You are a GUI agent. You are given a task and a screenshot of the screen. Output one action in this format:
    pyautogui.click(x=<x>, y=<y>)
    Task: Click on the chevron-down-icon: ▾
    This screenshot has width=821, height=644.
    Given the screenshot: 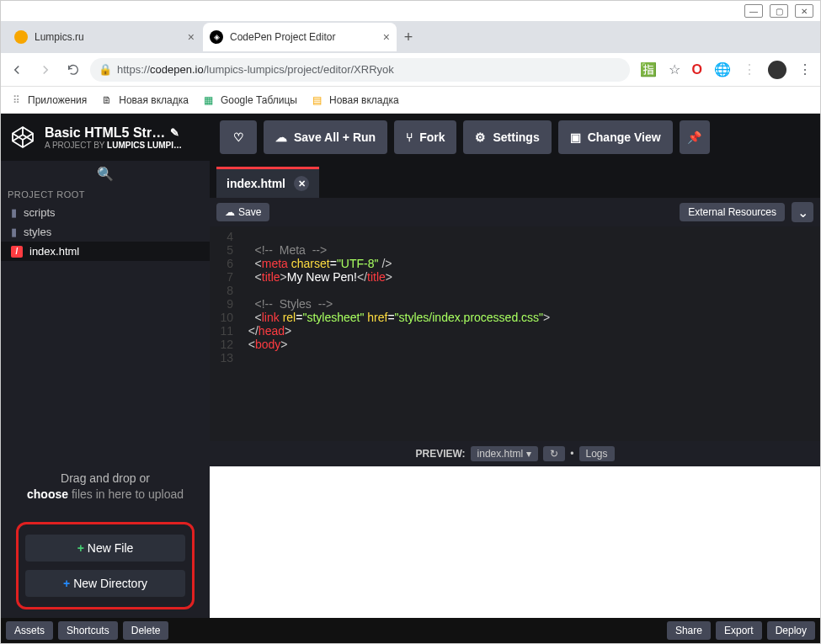 What is the action you would take?
    pyautogui.click(x=529, y=454)
    